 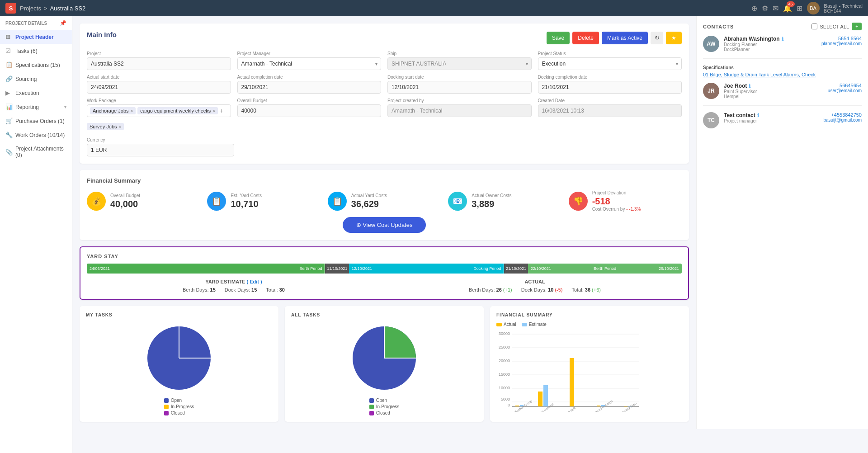 I want to click on sidebar-item-specifications: 📋 Specifications (15), so click(x=36, y=65).